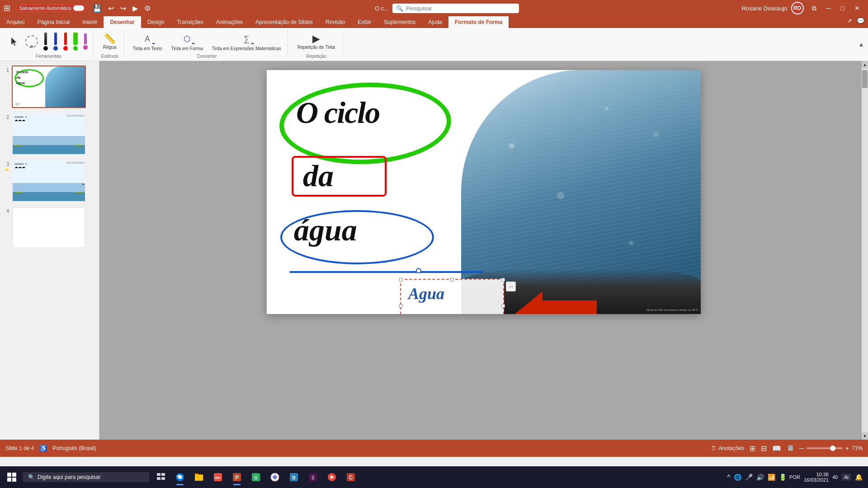 The height and width of the screenshot is (488, 868). I want to click on more-options-btn: ···, so click(511, 286).